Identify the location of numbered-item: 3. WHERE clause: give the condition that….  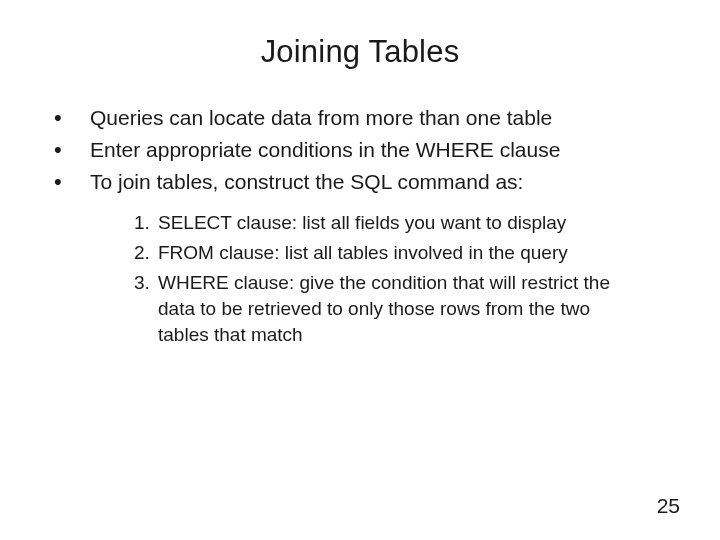
(382, 309).